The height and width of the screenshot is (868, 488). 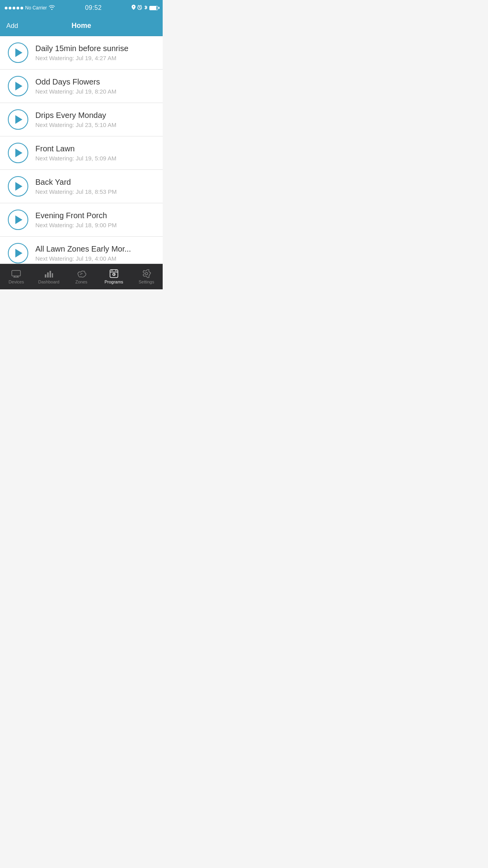 I want to click on program-next-watering-0: Next Watering: Jul 19, 4:27 AM, so click(x=95, y=58).